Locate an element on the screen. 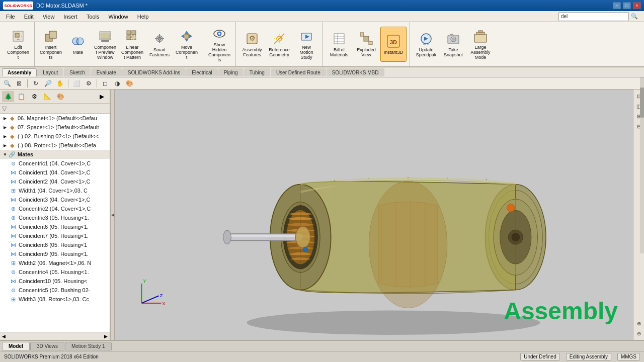 The width and height of the screenshot is (644, 362). minimize-button: − is located at coordinates (617, 6).